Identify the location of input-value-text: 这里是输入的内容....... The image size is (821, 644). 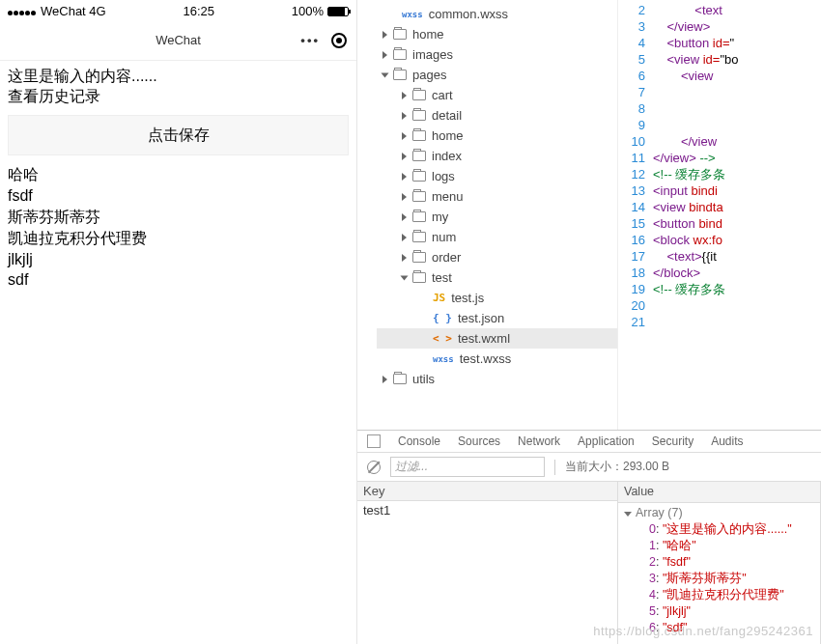
(178, 77).